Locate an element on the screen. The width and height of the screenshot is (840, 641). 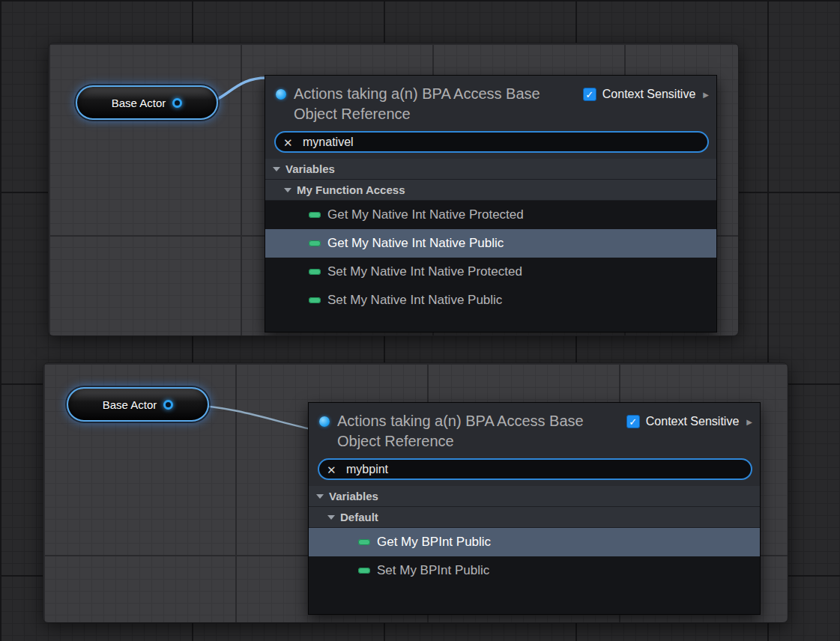
action-item-label: Get My Native Int Native Protected is located at coordinates (426, 215).